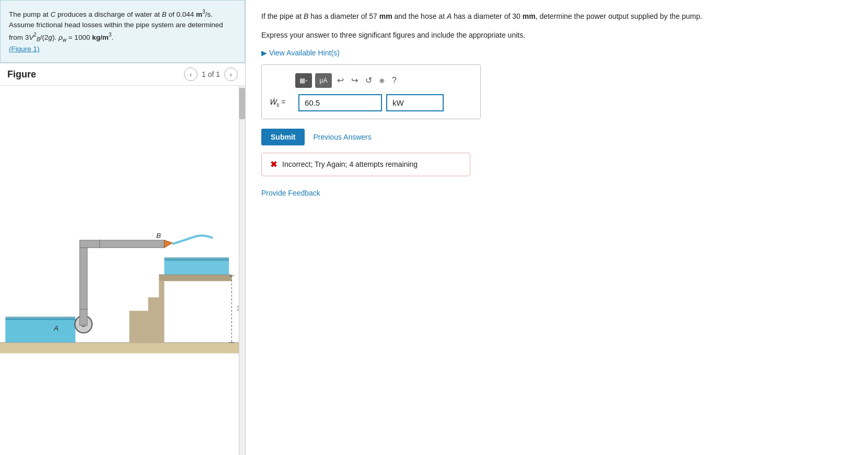 The image size is (868, 455). What do you see at coordinates (22, 74) in the screenshot?
I see `figure-title: Figure` at bounding box center [22, 74].